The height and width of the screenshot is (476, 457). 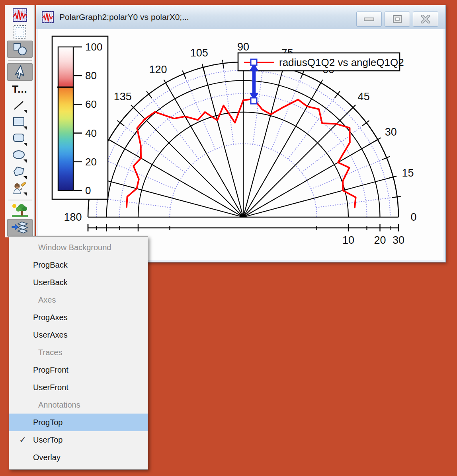 What do you see at coordinates (20, 121) in the screenshot?
I see `tool-palette: T...` at bounding box center [20, 121].